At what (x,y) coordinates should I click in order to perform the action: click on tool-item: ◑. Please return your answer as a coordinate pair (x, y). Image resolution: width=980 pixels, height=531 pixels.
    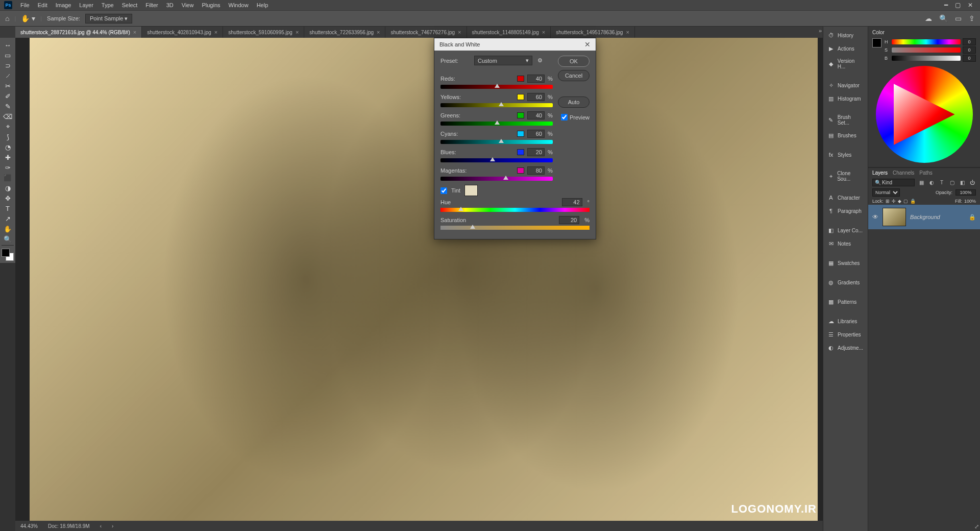
    Looking at the image, I should click on (8, 188).